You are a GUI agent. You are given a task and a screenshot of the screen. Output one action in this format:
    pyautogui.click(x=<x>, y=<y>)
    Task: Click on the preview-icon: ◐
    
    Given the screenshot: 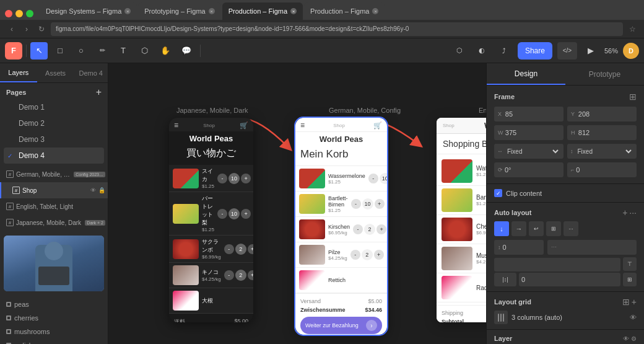 What is the action you would take?
    pyautogui.click(x=482, y=51)
    